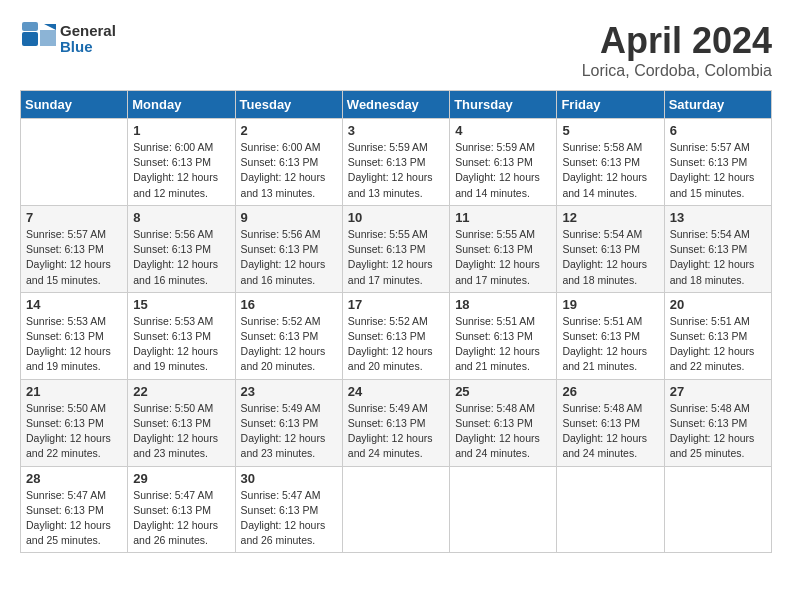 The height and width of the screenshot is (612, 792). Describe the element at coordinates (396, 130) in the screenshot. I see `day-number: 3` at that location.